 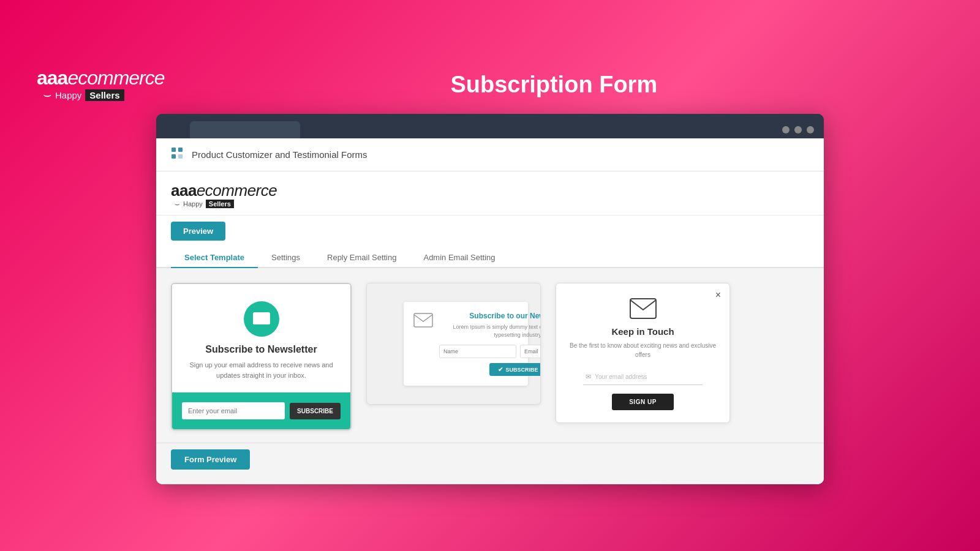 I want to click on card3-title: Keep in Touch, so click(x=643, y=332).